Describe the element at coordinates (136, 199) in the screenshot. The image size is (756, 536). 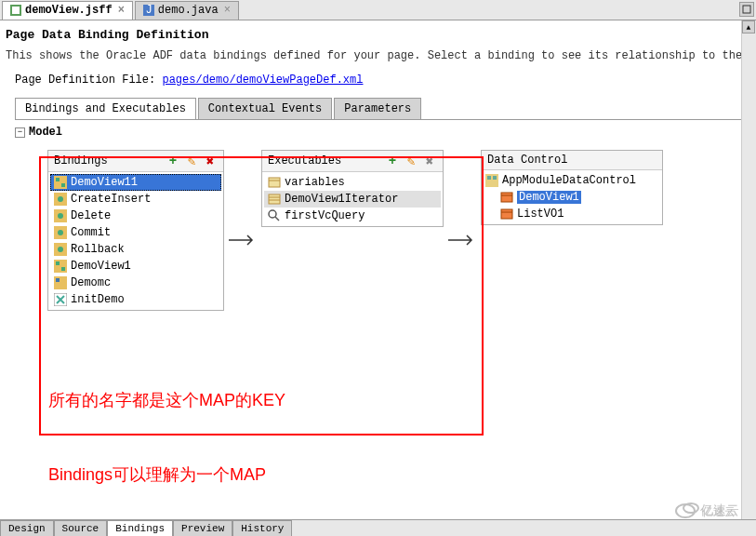
I see `list-item: CreateInsert` at that location.